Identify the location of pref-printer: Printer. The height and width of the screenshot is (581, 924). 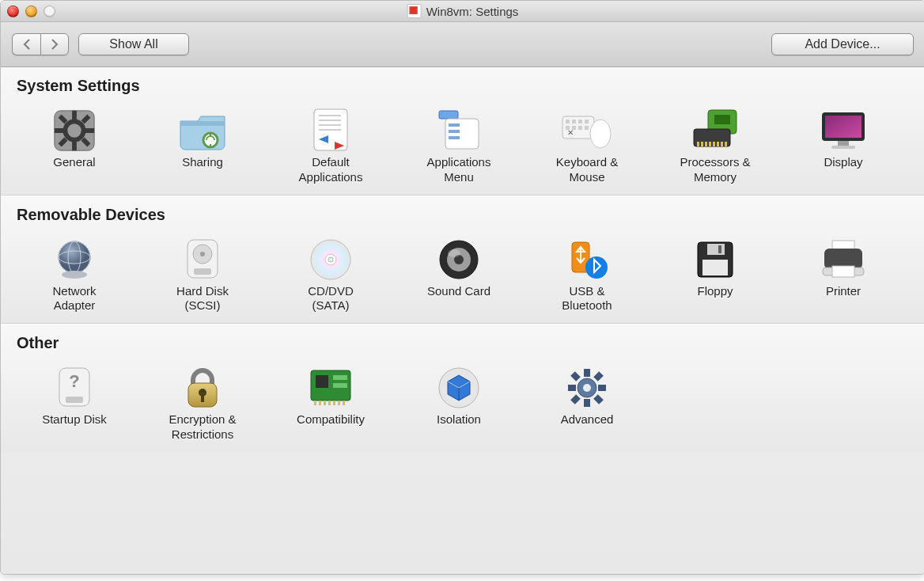
(843, 272).